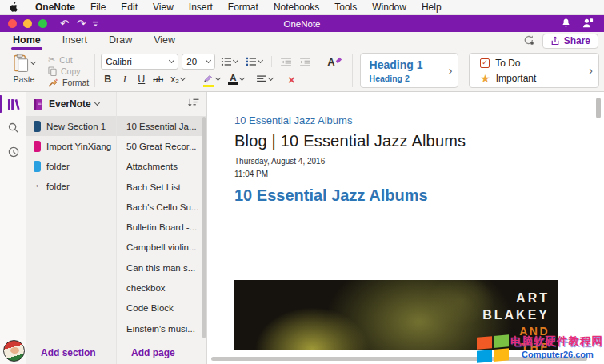 The height and width of the screenshot is (364, 604). What do you see at coordinates (204, 227) in the screenshot?
I see `pages-scrollbar` at bounding box center [204, 227].